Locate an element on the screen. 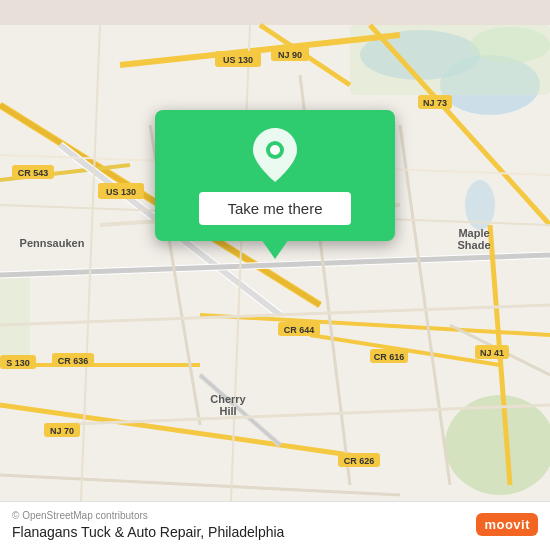 This screenshot has height=550, width=550. svg-text: CR 626 is located at coordinates (360, 461).